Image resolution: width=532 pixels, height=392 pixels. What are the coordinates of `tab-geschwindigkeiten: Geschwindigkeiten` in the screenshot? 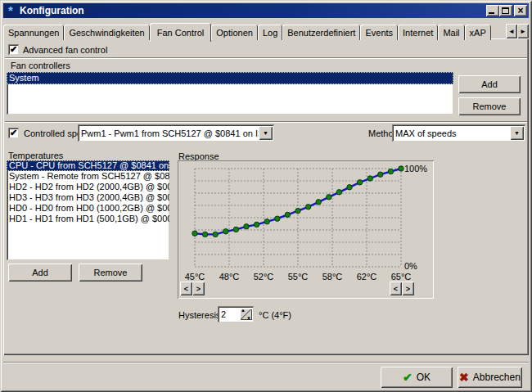 It's located at (106, 33).